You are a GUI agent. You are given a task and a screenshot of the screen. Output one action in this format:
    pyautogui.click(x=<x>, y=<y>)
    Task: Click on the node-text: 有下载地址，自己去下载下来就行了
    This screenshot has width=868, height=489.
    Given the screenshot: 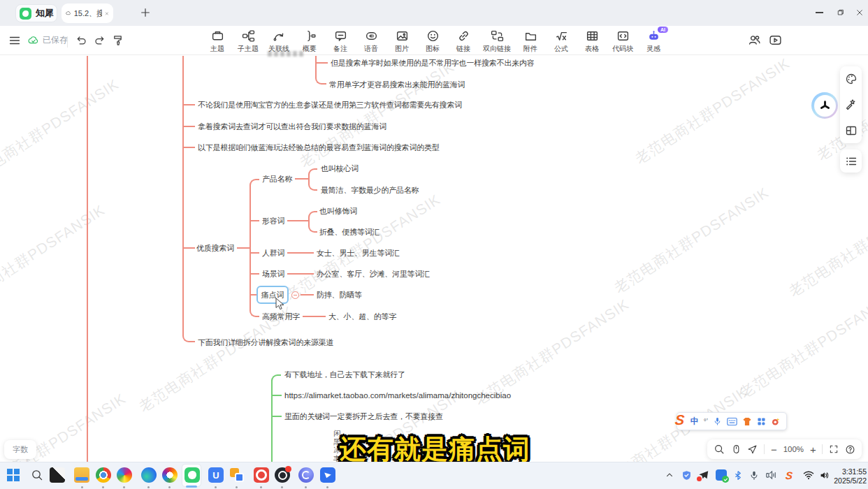 What is the action you would take?
    pyautogui.click(x=345, y=374)
    